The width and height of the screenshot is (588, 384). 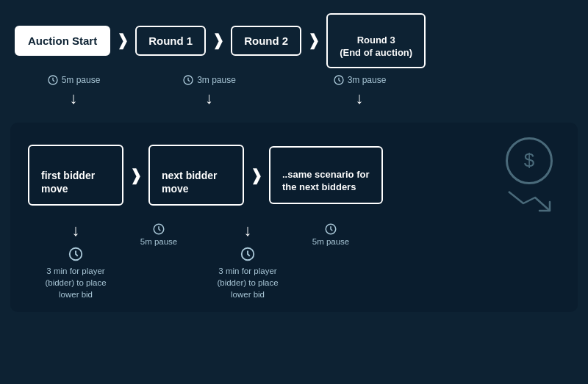 I want to click on bottom-arrow-1: ❱, so click(x=136, y=175).